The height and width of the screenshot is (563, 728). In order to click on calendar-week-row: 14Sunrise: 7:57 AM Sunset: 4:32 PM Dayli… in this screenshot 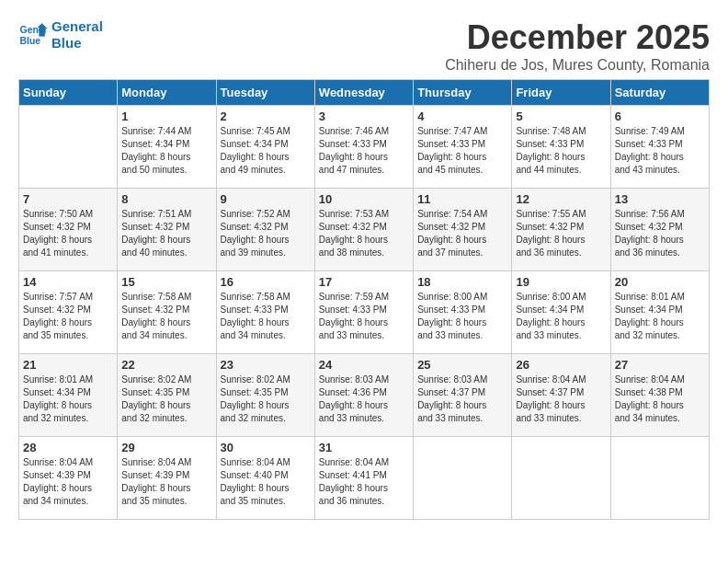, I will do `click(364, 313)`.